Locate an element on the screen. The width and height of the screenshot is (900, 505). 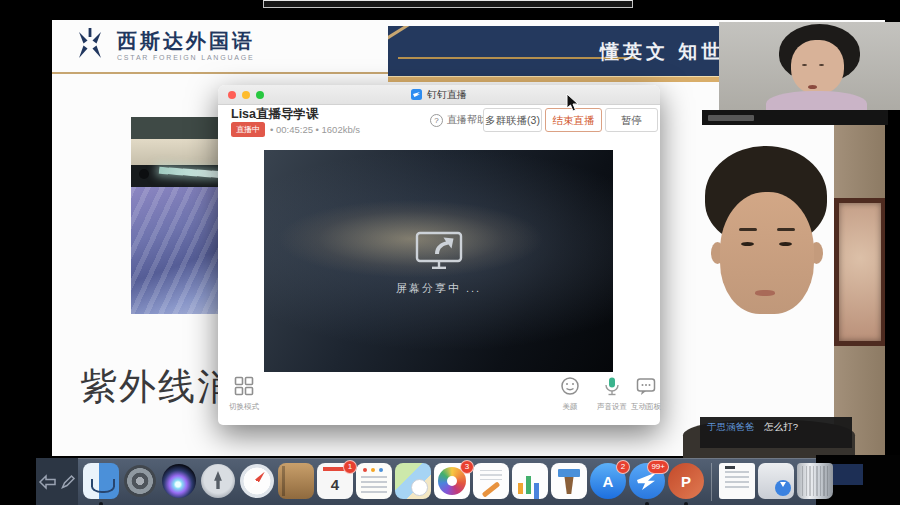
live-help-link: ? 直播帮助 is located at coordinates (458, 120).